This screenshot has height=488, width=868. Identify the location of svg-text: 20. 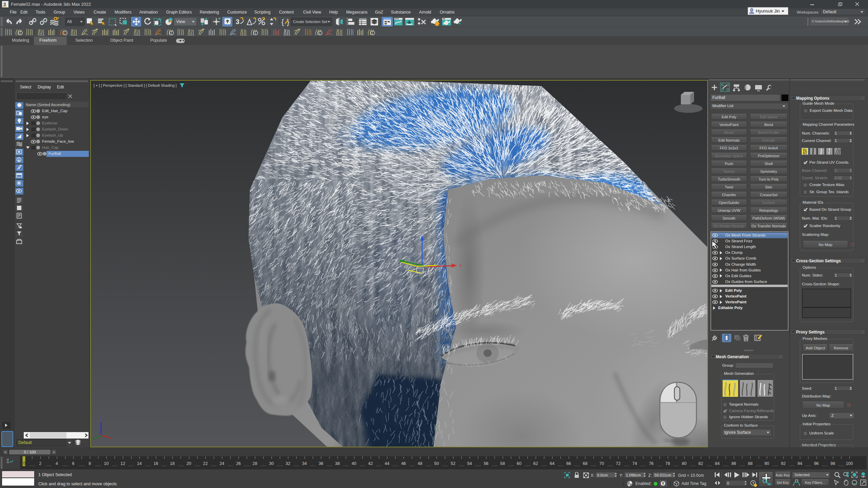
(189, 464).